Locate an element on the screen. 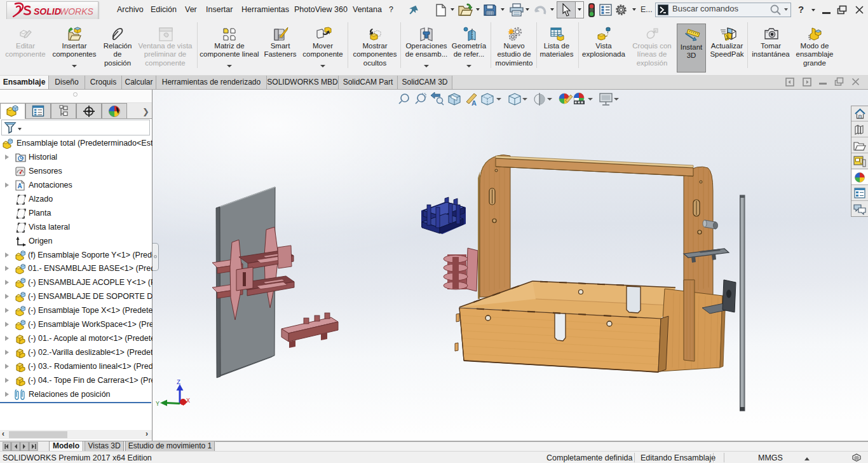 This screenshot has height=463, width=868. svg-text: Y is located at coordinates (158, 404).